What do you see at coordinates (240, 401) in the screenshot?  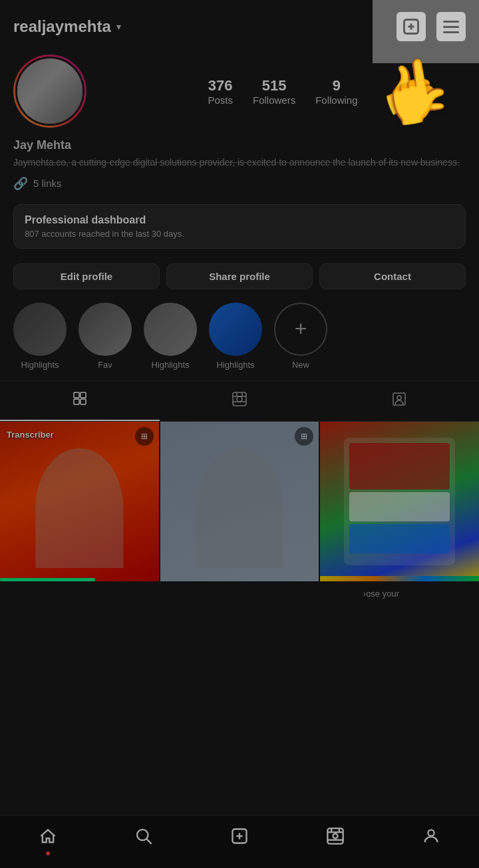 I see `reels-tab-icon` at bounding box center [240, 401].